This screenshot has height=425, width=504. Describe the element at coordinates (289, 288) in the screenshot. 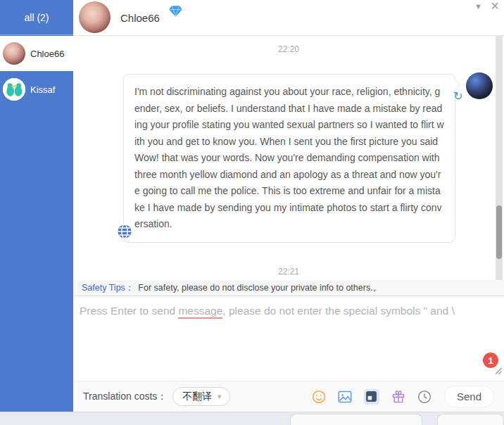

I see `safety-tips-bar: Safety Tips： For safety, please do not d…` at that location.